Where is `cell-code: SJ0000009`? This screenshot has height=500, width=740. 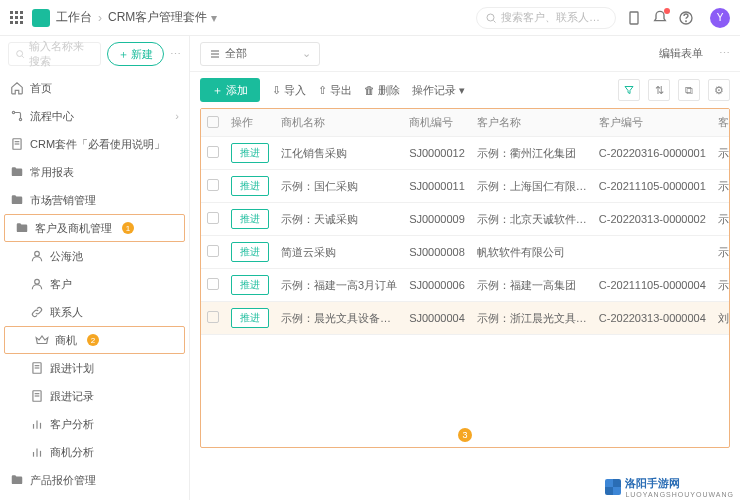
cell-code: SJ0000009 is located at coordinates (437, 220).